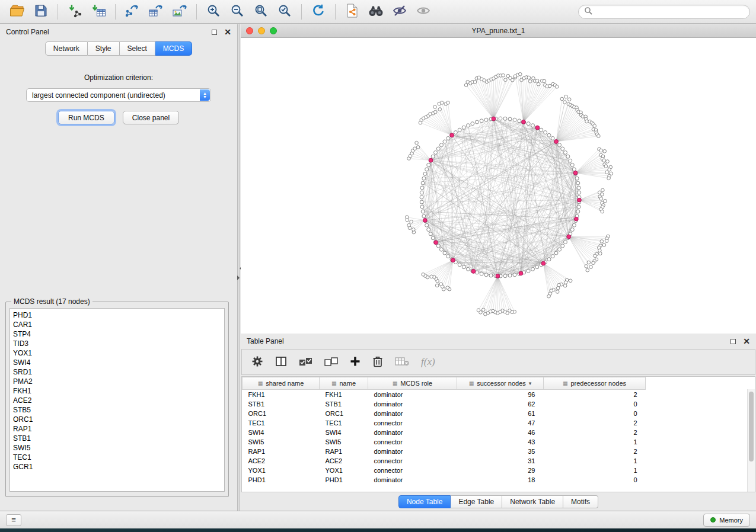  What do you see at coordinates (41, 12) in the screenshot?
I see `save-session-button` at bounding box center [41, 12].